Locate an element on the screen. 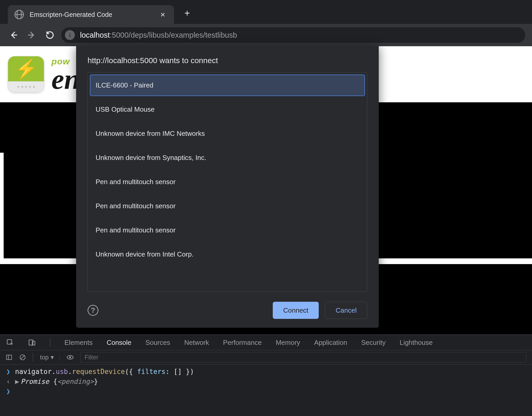 This screenshot has height=416, width=532. site-info-icon: i is located at coordinates (70, 35).